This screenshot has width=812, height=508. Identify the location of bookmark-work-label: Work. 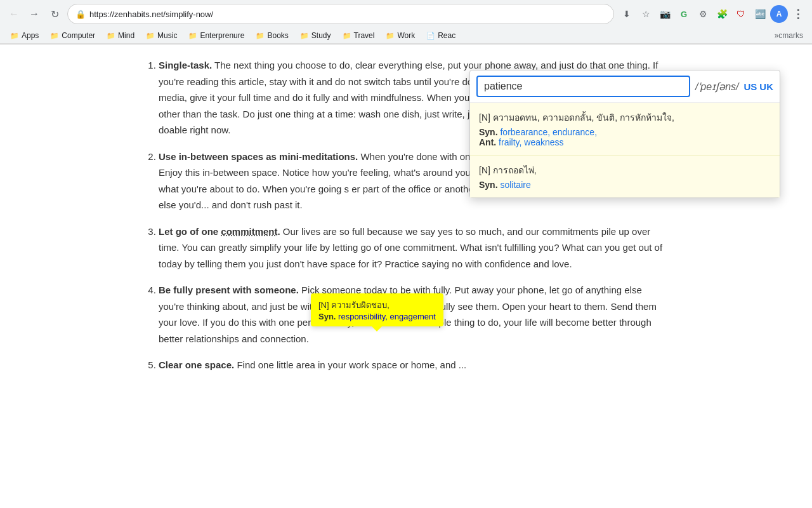
(406, 36).